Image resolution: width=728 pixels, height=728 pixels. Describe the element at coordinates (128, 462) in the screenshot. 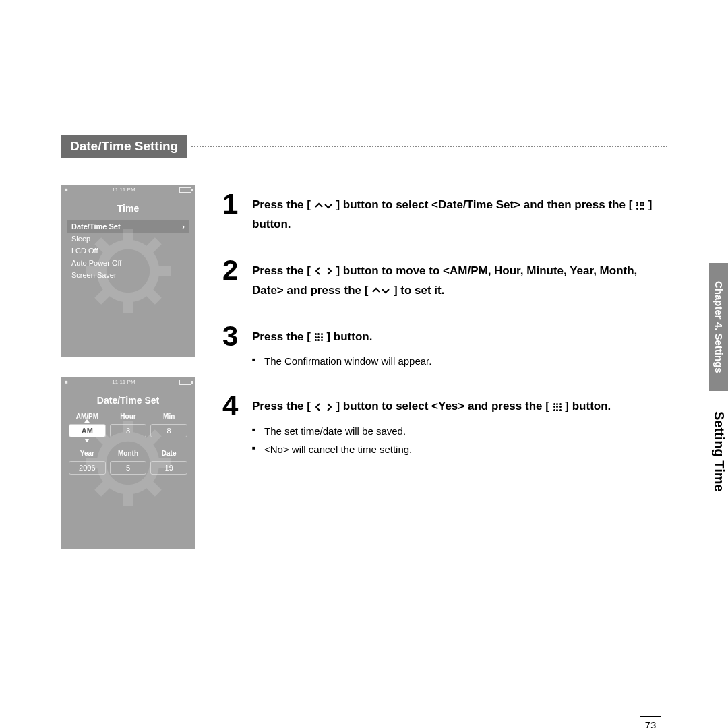

I see `device-screenshot-datetime-set: ■ 11:11 PM Date/Time Set AM/PM Hour Min …` at that location.